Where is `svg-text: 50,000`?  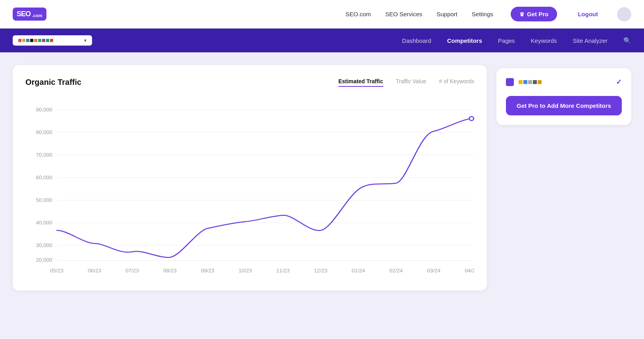 svg-text: 50,000 is located at coordinates (44, 200).